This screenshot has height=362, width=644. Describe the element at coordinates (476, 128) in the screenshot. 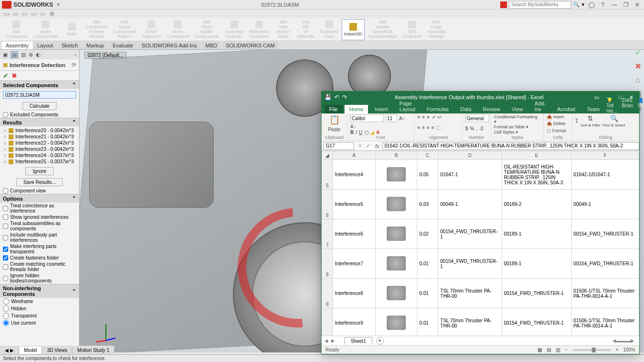

I see `comma-icon: ,` at that location.